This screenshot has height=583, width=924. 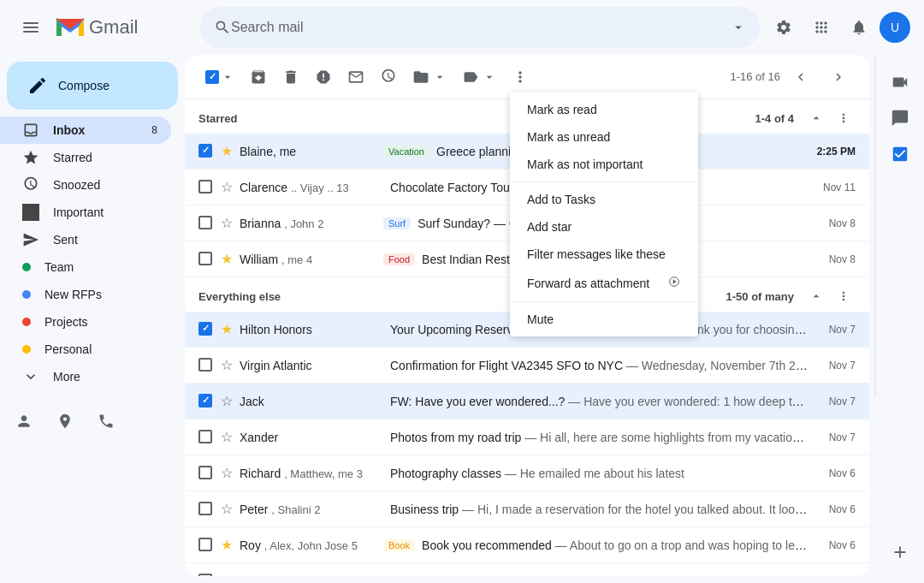 What do you see at coordinates (92, 86) in the screenshot?
I see `compose-button: Compose` at bounding box center [92, 86].